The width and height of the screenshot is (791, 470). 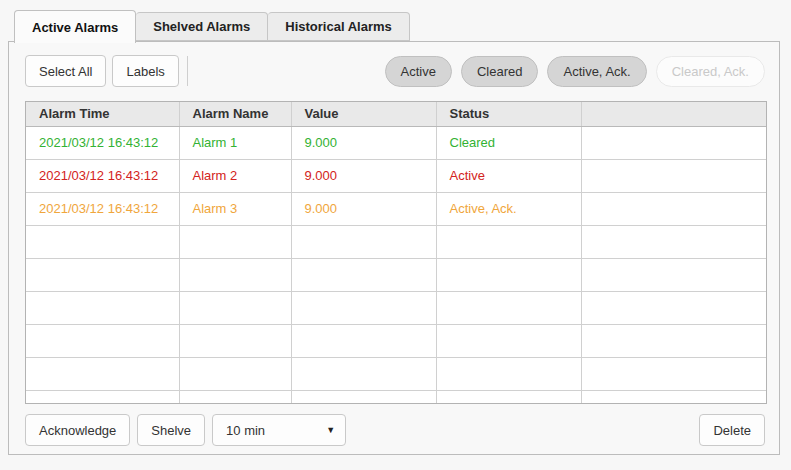 I want to click on filter-cleared-toggle: Cleared, so click(x=500, y=72).